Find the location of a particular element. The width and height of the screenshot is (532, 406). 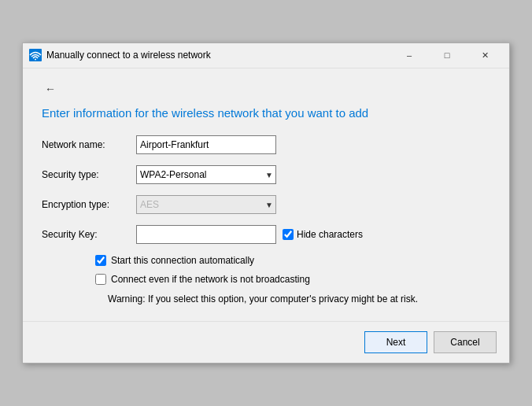

next-button: Next is located at coordinates (396, 342).